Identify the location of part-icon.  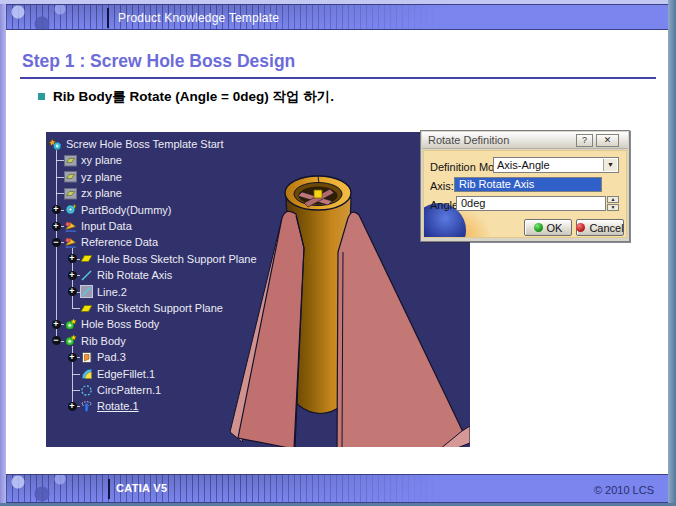
(56, 144).